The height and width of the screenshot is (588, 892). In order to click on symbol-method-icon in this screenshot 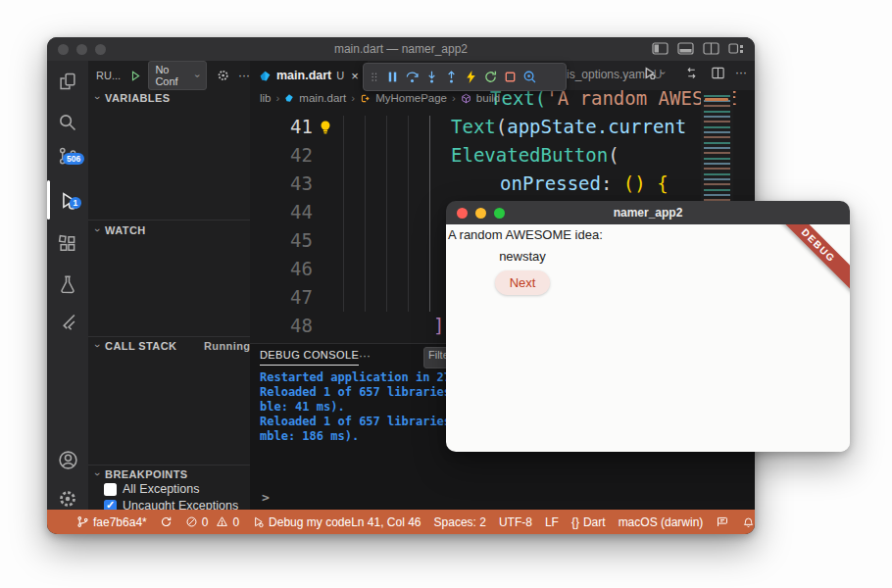, I will do `click(467, 98)`.